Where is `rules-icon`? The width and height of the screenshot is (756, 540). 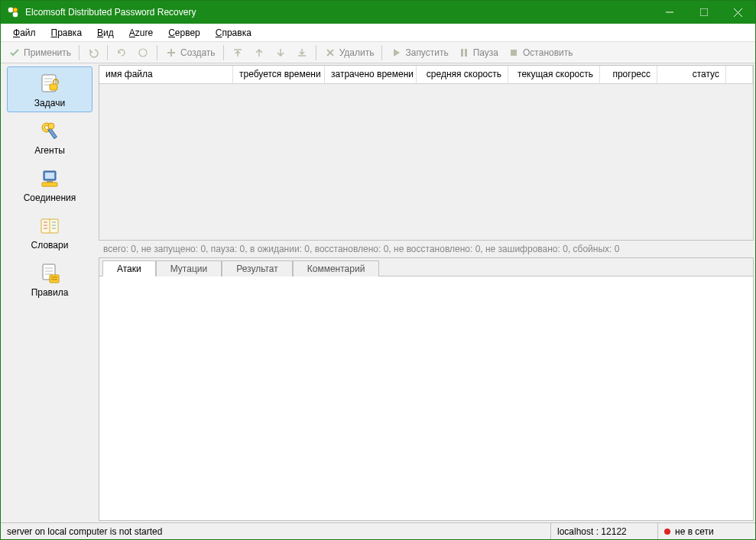
rules-icon is located at coordinates (50, 273).